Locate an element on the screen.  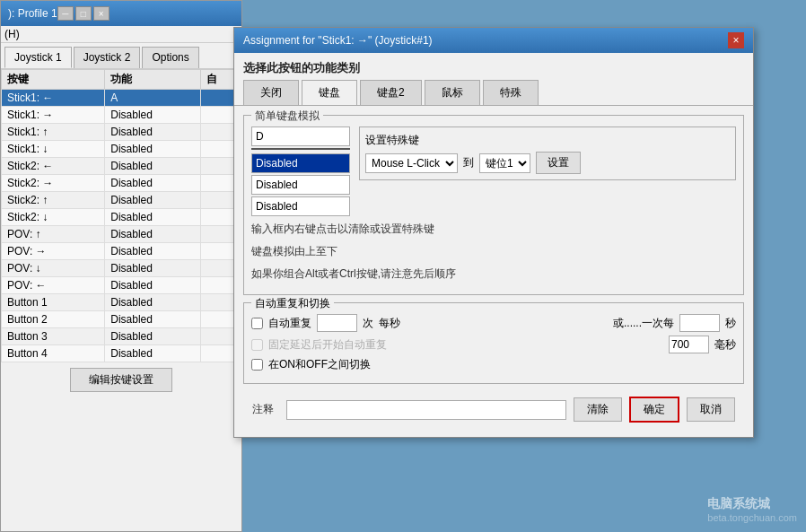
auto-repeat-label: 自动重复 is located at coordinates (290, 323).